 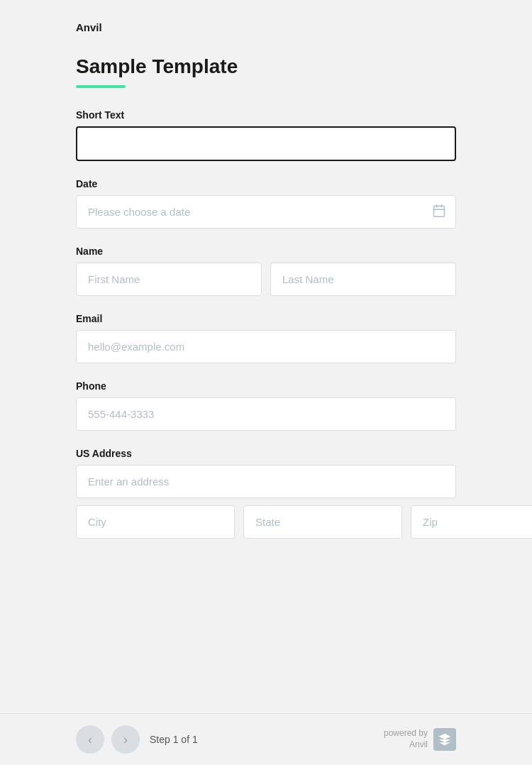 I want to click on powered-by-line2: Anvil, so click(x=419, y=744).